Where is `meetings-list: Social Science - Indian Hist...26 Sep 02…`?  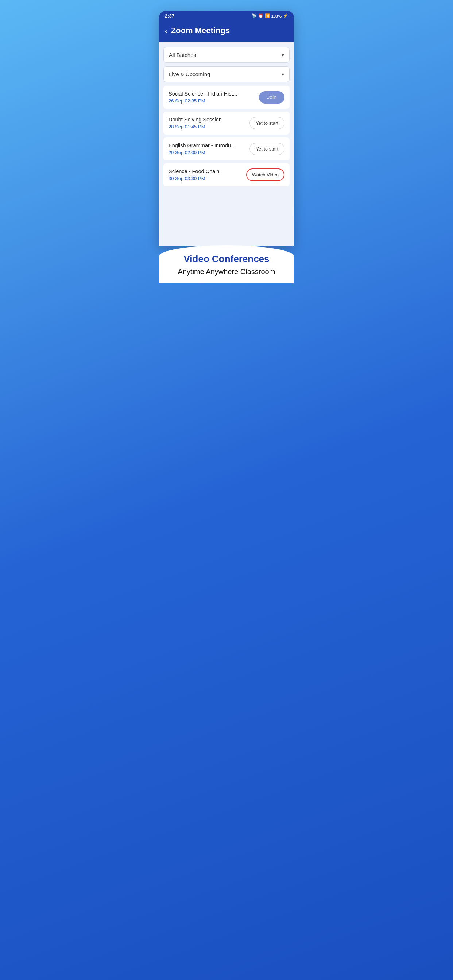
meetings-list: Social Science - Indian Hist...26 Sep 02… is located at coordinates (226, 136).